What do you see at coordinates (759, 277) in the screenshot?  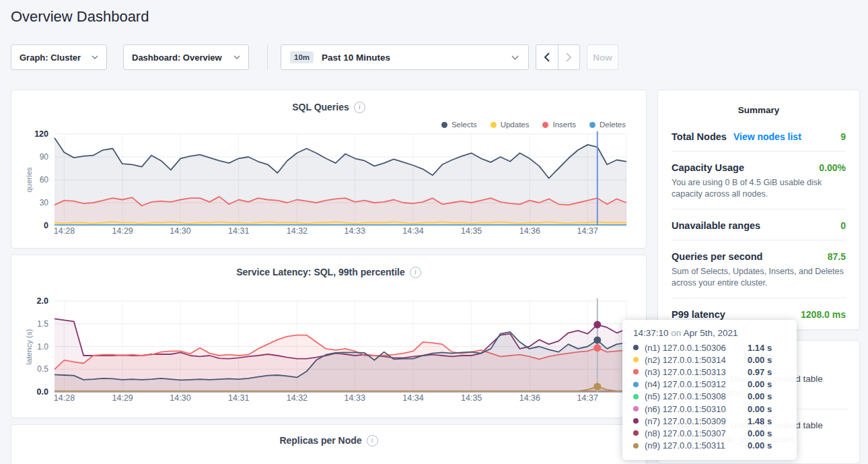 I see `summary-description: Sum of Selects, Updates, Inserts, and De…` at bounding box center [759, 277].